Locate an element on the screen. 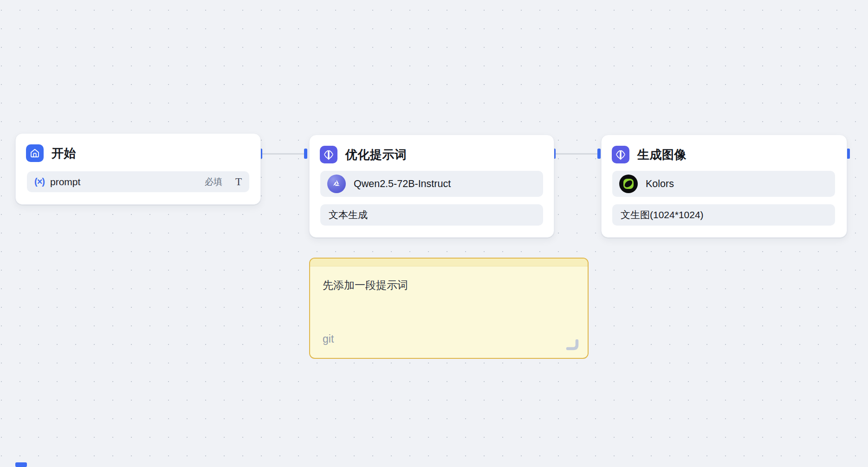  node-generate-image: 生成图像 Kolors 文生图(1024*1024) is located at coordinates (724, 186).